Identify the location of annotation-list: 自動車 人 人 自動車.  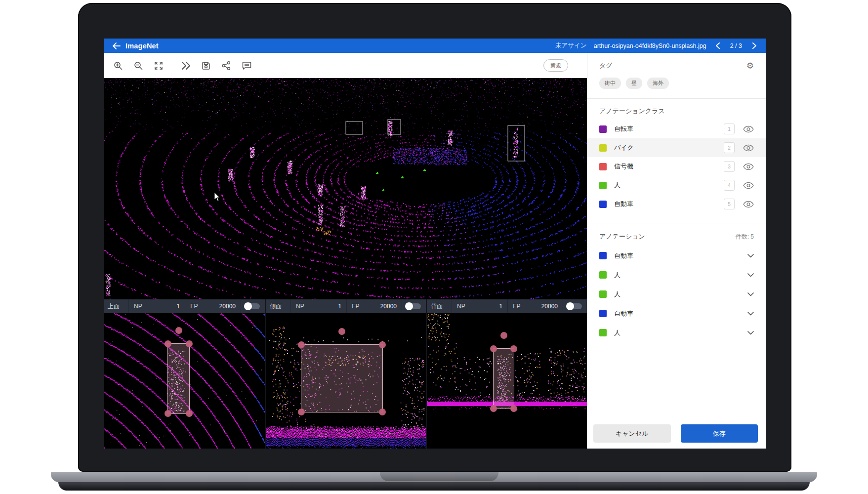
(677, 294).